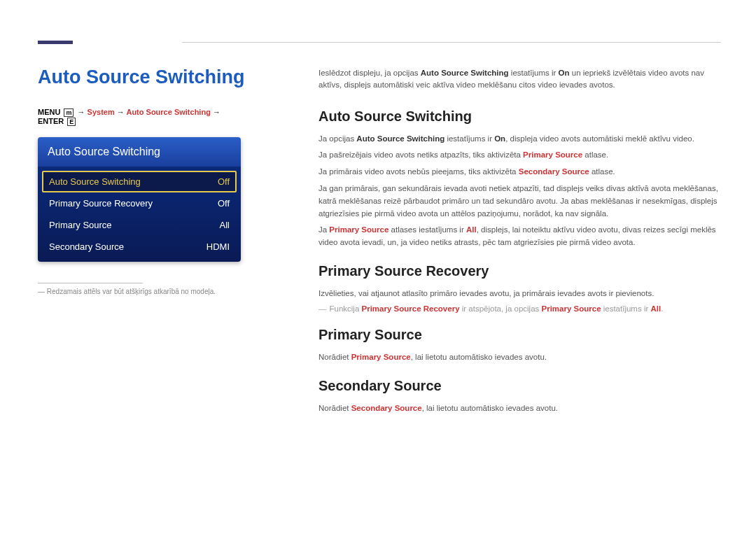 The height and width of the screenshot is (534, 756). What do you see at coordinates (451, 42) in the screenshot?
I see `header-divider` at bounding box center [451, 42].